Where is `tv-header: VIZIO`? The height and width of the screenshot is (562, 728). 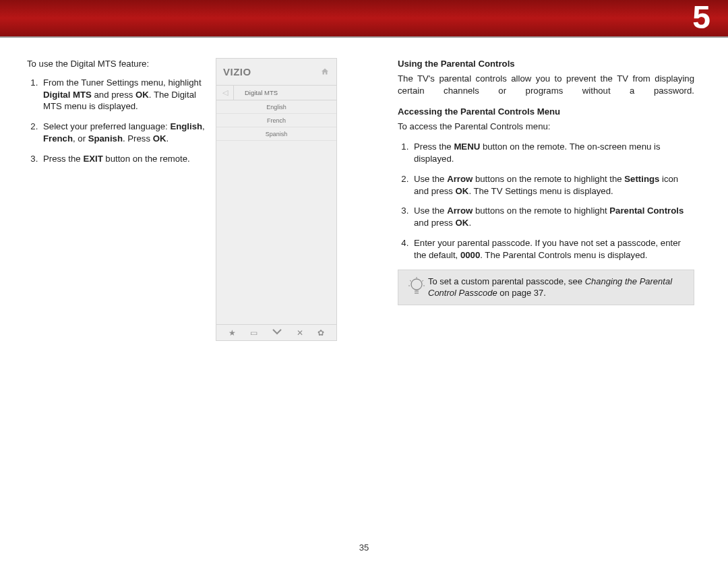
tv-header: VIZIO is located at coordinates (276, 72).